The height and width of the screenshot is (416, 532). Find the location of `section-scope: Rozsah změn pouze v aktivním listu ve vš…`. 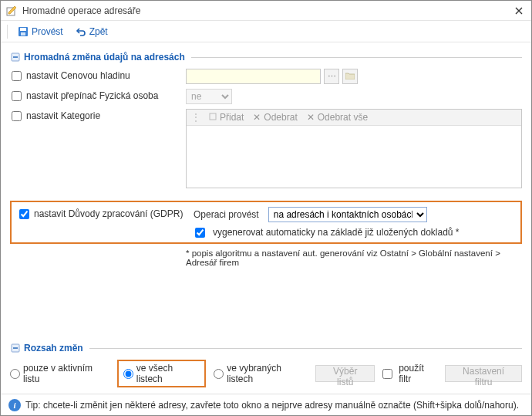

section-scope: Rozsah změn pouze v aktivním listu ve vš… is located at coordinates (266, 364).